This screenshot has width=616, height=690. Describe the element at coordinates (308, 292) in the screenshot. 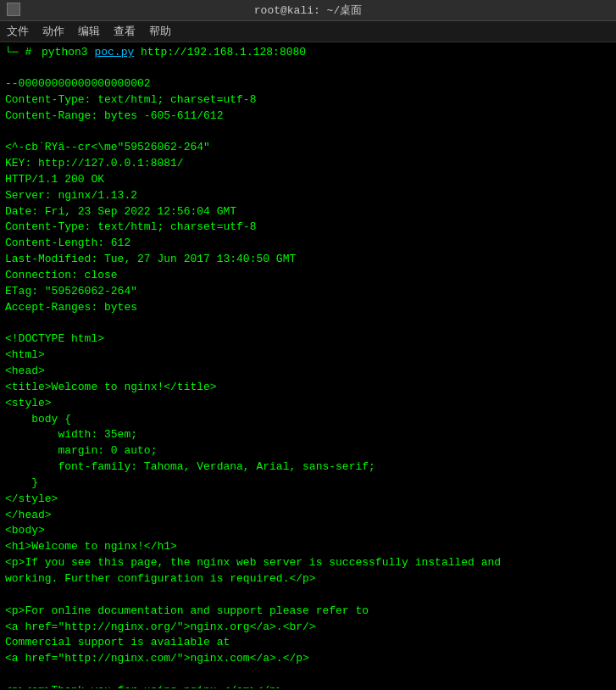

I see `output-line: ETag: "59526062-264"` at that location.